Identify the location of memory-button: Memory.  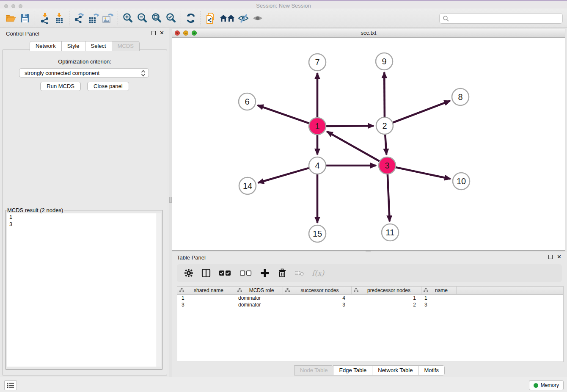
(546, 385).